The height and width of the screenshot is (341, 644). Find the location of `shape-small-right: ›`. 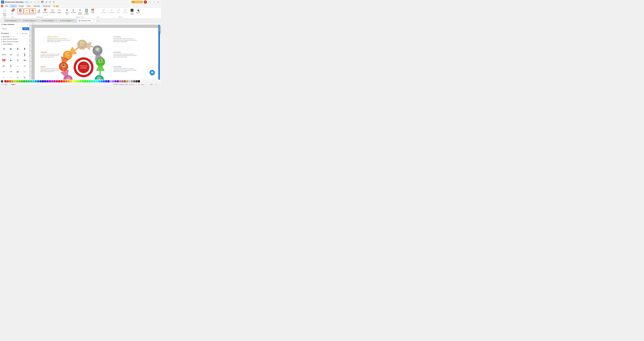

shape-small-right: › is located at coordinates (4, 77).